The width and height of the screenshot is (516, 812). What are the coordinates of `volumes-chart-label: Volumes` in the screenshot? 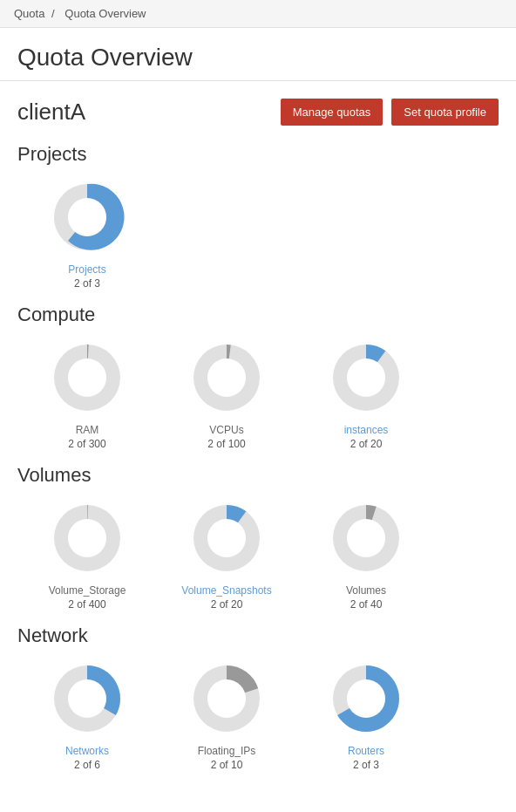 It's located at (366, 590).